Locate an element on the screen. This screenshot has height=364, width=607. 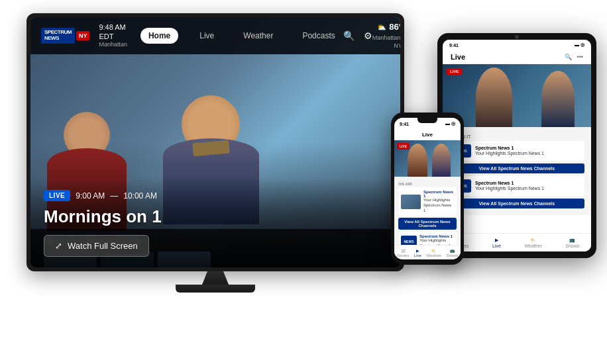
tablet-content: ON AIR IT NEWS Spectrum News 1 Your High… is located at coordinates (517, 171).